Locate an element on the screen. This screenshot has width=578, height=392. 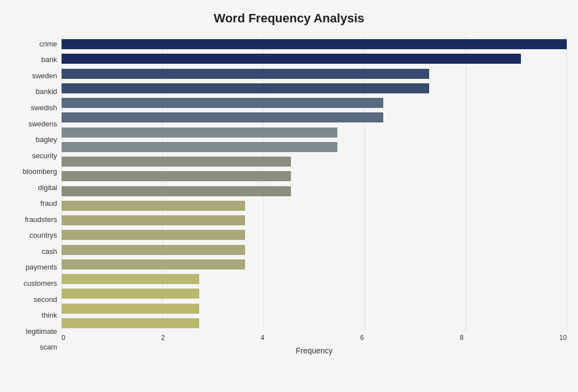
y-label-digital: digital is located at coordinates (34, 188).